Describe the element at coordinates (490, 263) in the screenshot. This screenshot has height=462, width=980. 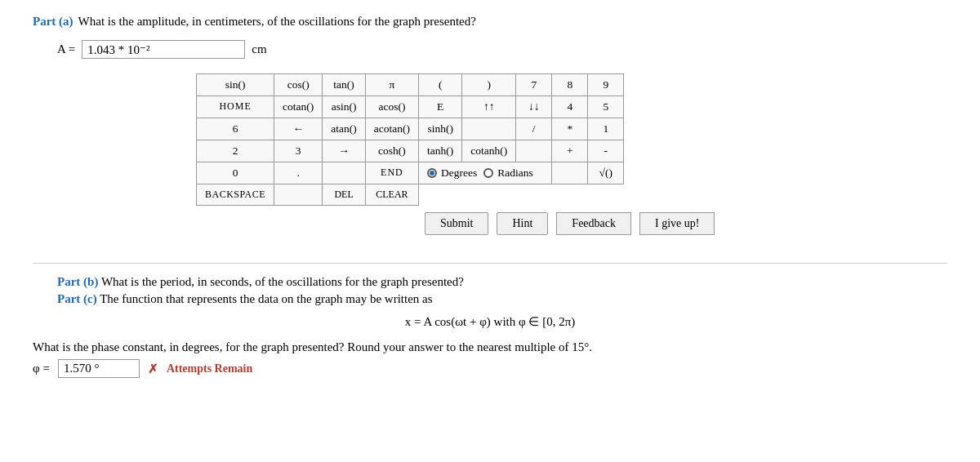
I see `divider` at that location.